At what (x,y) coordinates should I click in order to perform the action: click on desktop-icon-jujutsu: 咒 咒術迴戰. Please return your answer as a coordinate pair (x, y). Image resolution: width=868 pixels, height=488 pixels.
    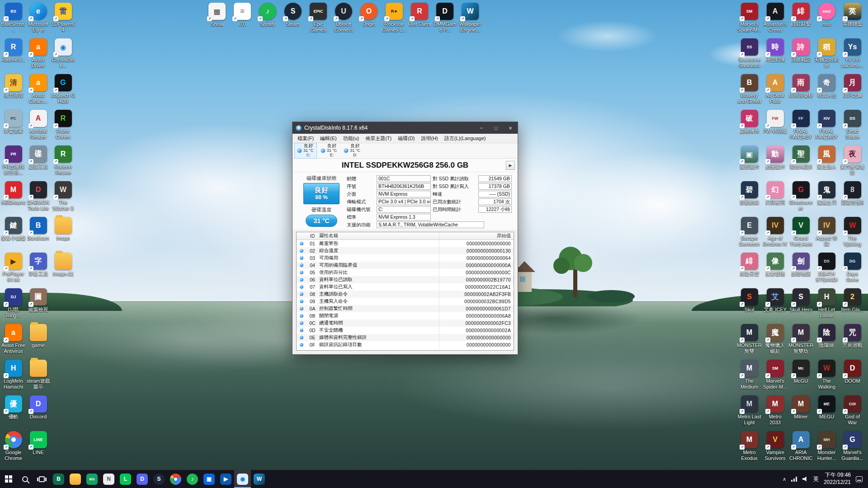
    Looking at the image, I should click on (853, 341).